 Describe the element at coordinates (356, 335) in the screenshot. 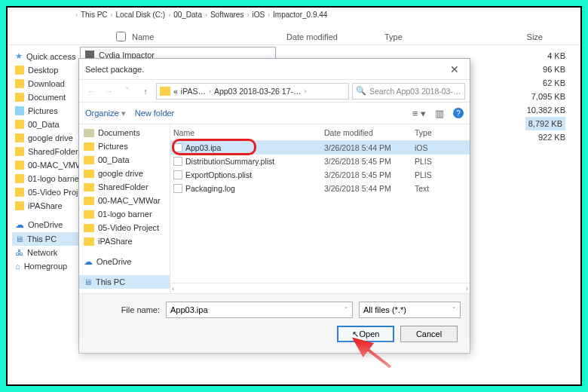

I see `cursor-icon: ↖` at that location.